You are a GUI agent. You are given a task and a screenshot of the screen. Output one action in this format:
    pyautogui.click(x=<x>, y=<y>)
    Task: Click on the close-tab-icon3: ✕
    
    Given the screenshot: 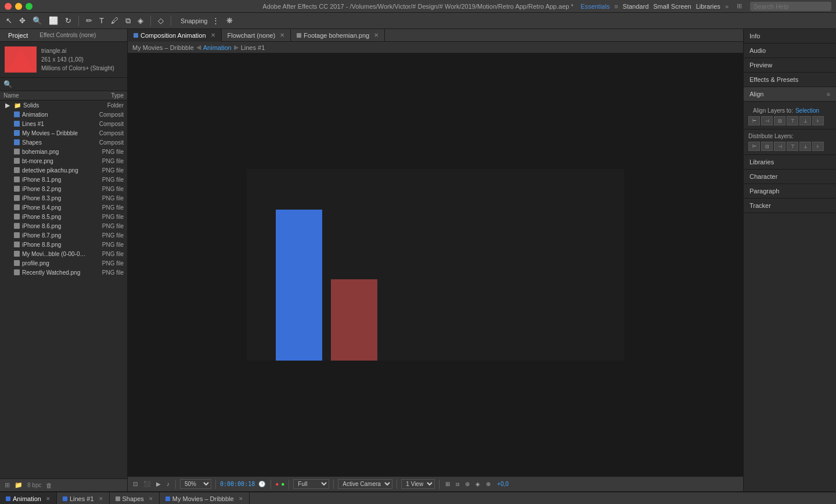 What is the action you would take?
    pyautogui.click(x=376, y=35)
    